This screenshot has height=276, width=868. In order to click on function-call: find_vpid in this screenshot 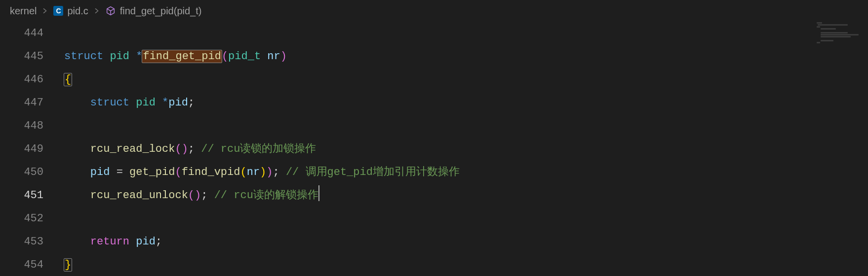, I will do `click(211, 172)`.